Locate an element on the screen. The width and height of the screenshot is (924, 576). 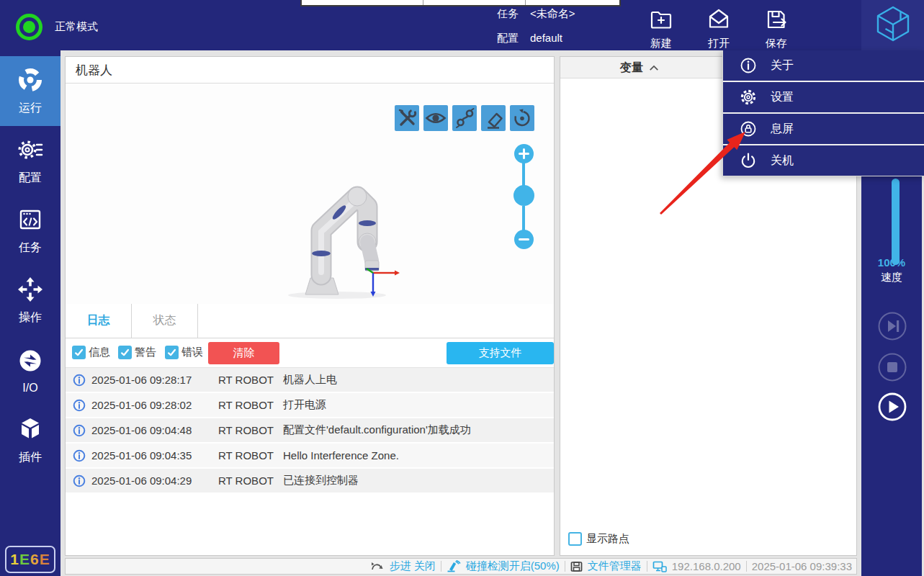
tab-status: 状态 is located at coordinates (165, 321).